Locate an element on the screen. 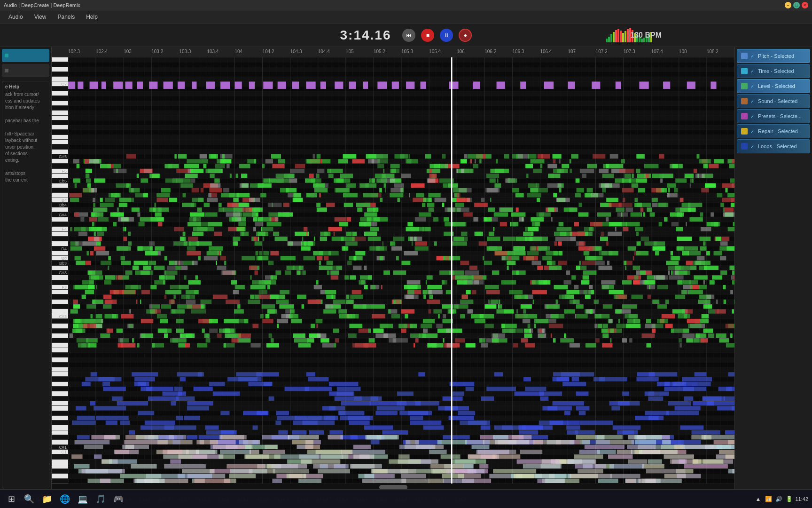 Image resolution: width=812 pixels, height=508 pixels. game-button: 🎮 is located at coordinates (118, 499).